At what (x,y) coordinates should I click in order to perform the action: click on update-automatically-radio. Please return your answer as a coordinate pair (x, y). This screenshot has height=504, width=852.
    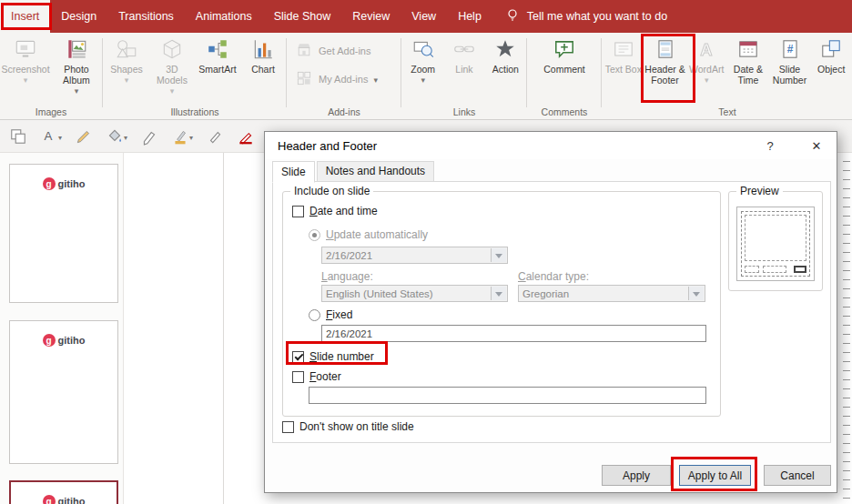
    Looking at the image, I should click on (315, 235).